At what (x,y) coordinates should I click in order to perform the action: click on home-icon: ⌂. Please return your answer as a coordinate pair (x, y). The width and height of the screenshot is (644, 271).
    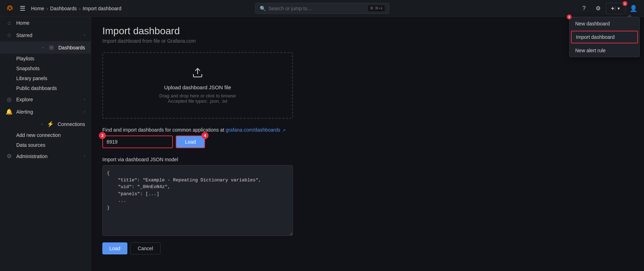
    Looking at the image, I should click on (9, 23).